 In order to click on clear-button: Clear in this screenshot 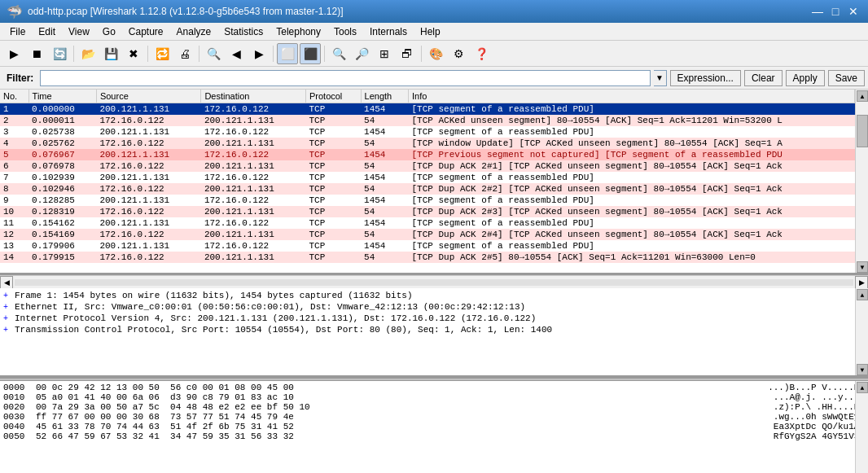, I will do `click(764, 78)`.